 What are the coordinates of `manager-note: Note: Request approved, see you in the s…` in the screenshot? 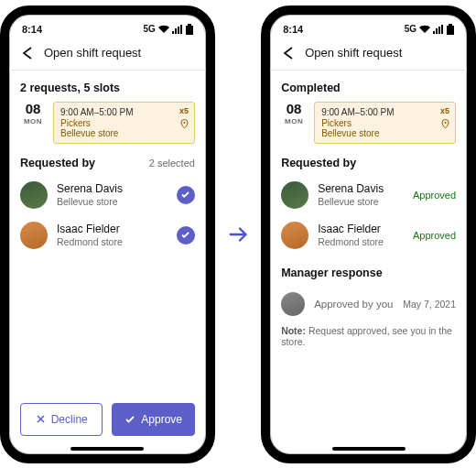 It's located at (368, 336).